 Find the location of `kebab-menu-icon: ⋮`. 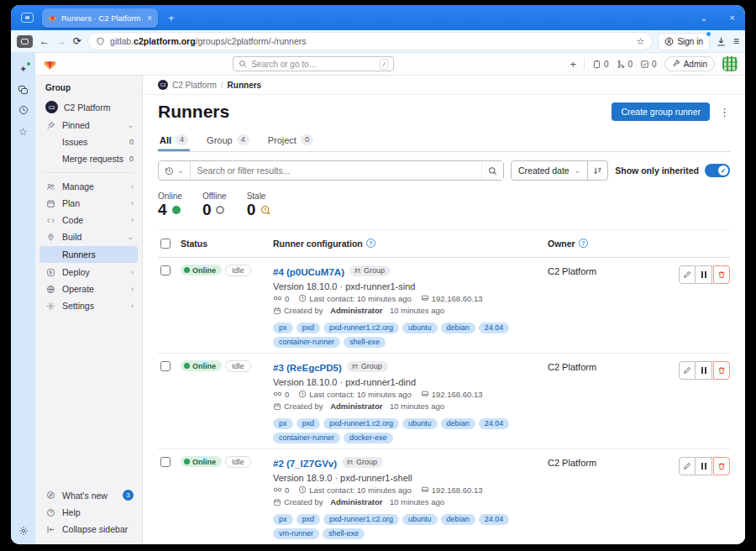

kebab-menu-icon: ⋮ is located at coordinates (724, 113).